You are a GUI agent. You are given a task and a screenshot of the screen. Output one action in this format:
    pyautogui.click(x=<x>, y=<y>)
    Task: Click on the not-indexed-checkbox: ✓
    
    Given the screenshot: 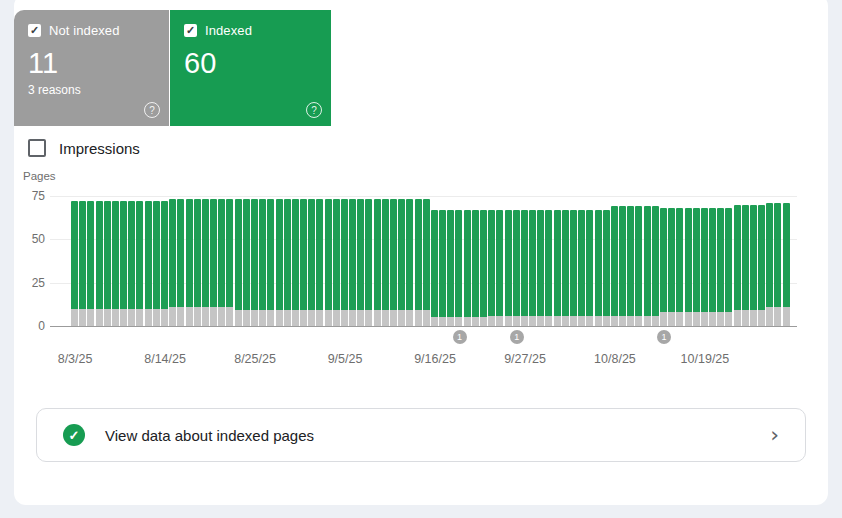 What is the action you would take?
    pyautogui.click(x=34, y=30)
    